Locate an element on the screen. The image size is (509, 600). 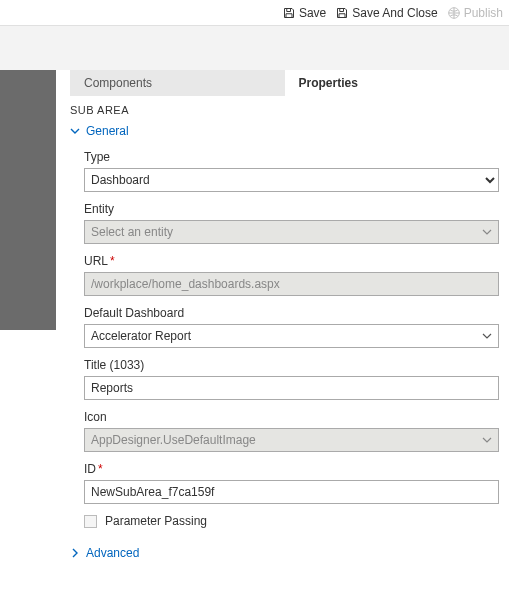
chevron-right-icon is located at coordinates (75, 553).